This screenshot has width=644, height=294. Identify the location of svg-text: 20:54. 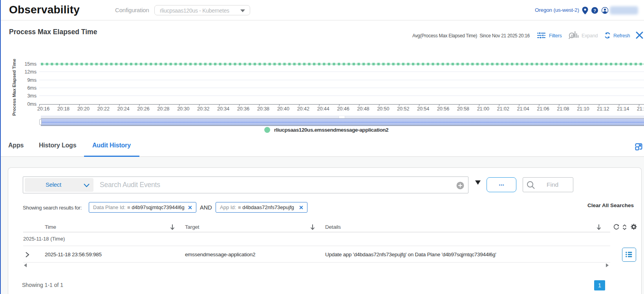
(423, 109).